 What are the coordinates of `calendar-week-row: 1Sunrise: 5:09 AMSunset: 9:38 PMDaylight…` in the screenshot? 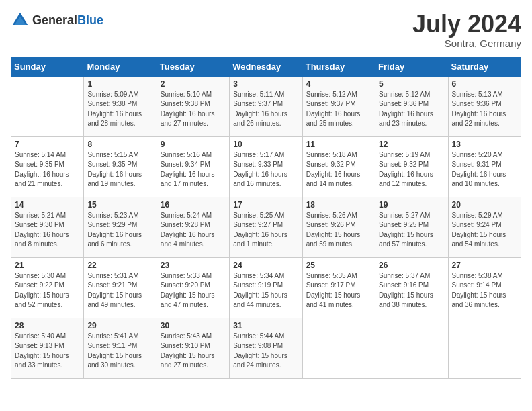 It's located at (266, 106).